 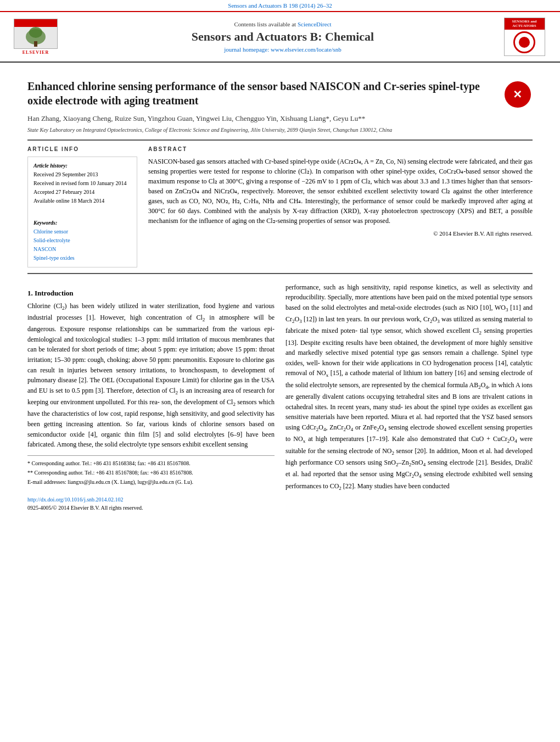 What do you see at coordinates (82, 249) in the screenshot?
I see `keyword-3: NASCON` at bounding box center [82, 249].